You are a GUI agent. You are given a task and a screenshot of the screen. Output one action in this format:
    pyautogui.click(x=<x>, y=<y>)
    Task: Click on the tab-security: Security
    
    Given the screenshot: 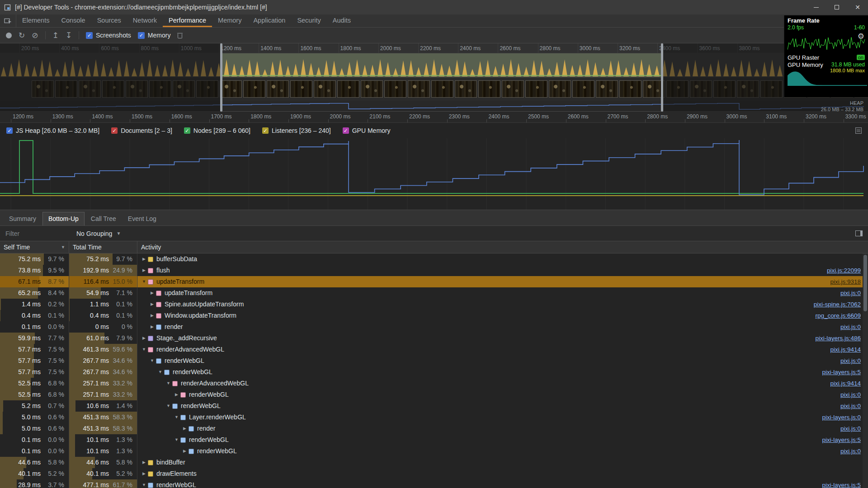 What is the action you would take?
    pyautogui.click(x=309, y=21)
    